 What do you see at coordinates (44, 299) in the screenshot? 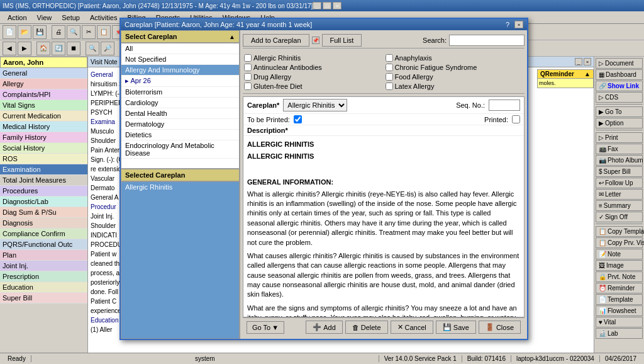
I see `sidebar-item-super-bill: Super Bill` at bounding box center [44, 299].